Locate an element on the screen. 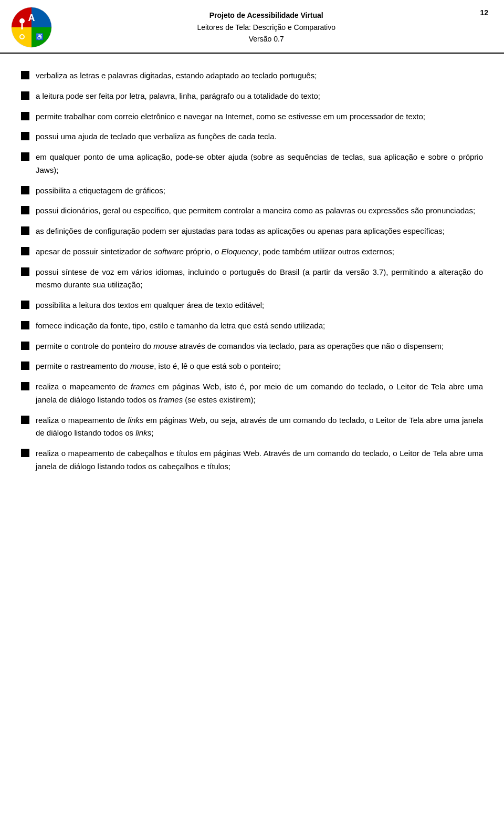 This screenshot has width=504, height=816. bullet-text: fornece indicação da fonte, tipo, estilo… is located at coordinates (259, 326).